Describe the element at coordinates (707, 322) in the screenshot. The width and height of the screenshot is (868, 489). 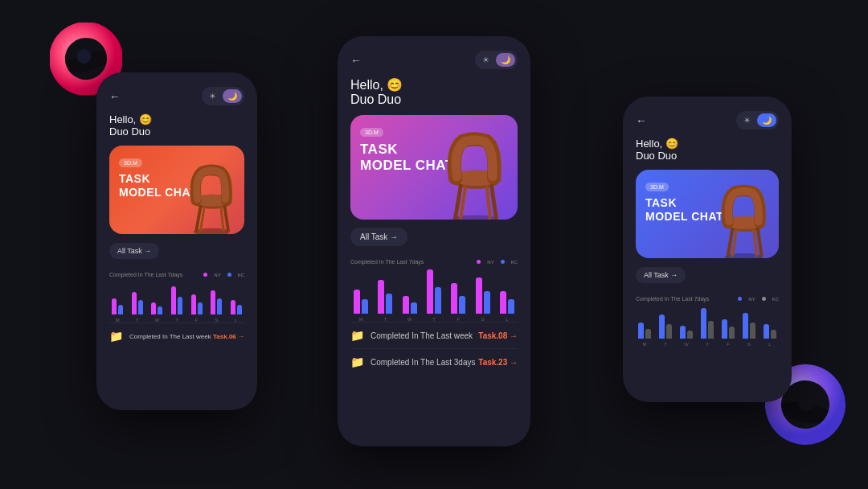
I see `chart-right: Completed In The Last 7days NY KC M T W …` at that location.